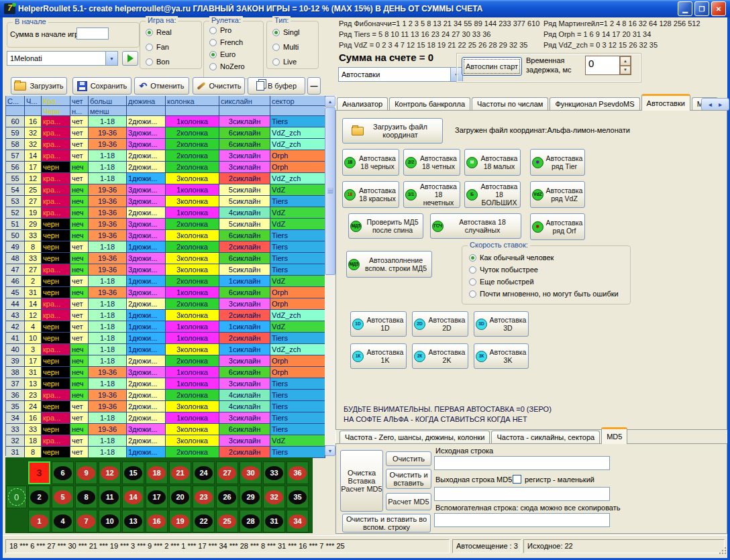  I want to click on freq-tab-md5: MD5, so click(615, 436).